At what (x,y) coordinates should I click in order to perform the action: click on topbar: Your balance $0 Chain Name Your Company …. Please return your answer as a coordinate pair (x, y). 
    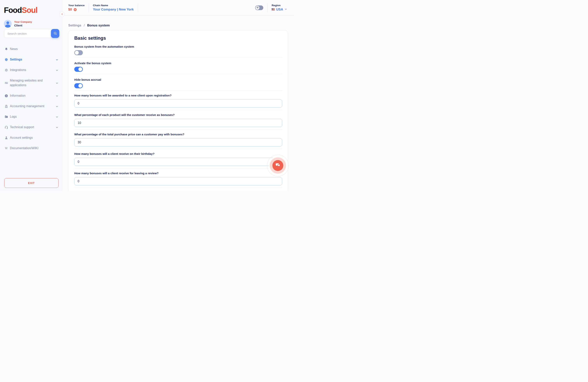
    Looking at the image, I should click on (178, 8).